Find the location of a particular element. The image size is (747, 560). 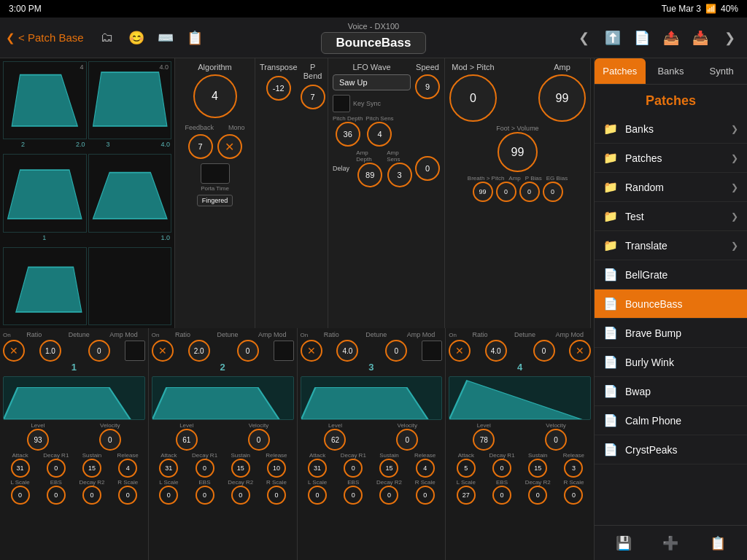

op1-level-knob: 93 is located at coordinates (38, 440).